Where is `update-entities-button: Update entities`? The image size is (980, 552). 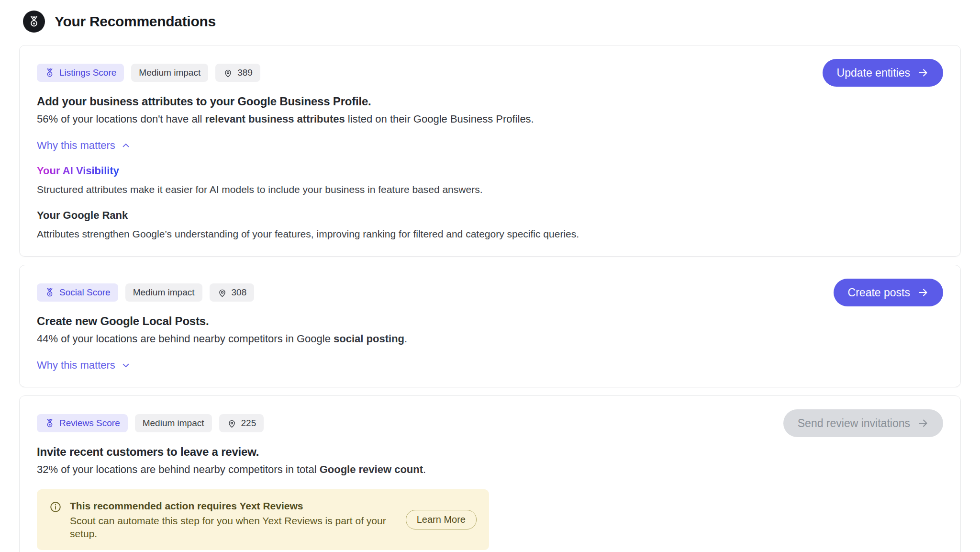
update-entities-button: Update entities is located at coordinates (883, 73).